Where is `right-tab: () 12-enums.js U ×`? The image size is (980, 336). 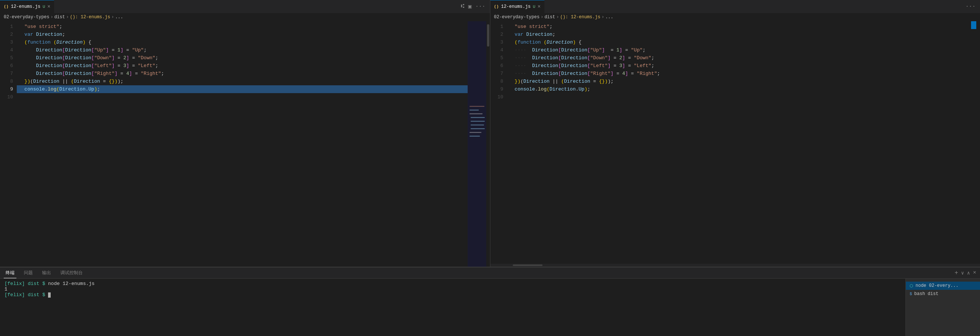
right-tab: () 12-enums.js U × is located at coordinates (517, 6).